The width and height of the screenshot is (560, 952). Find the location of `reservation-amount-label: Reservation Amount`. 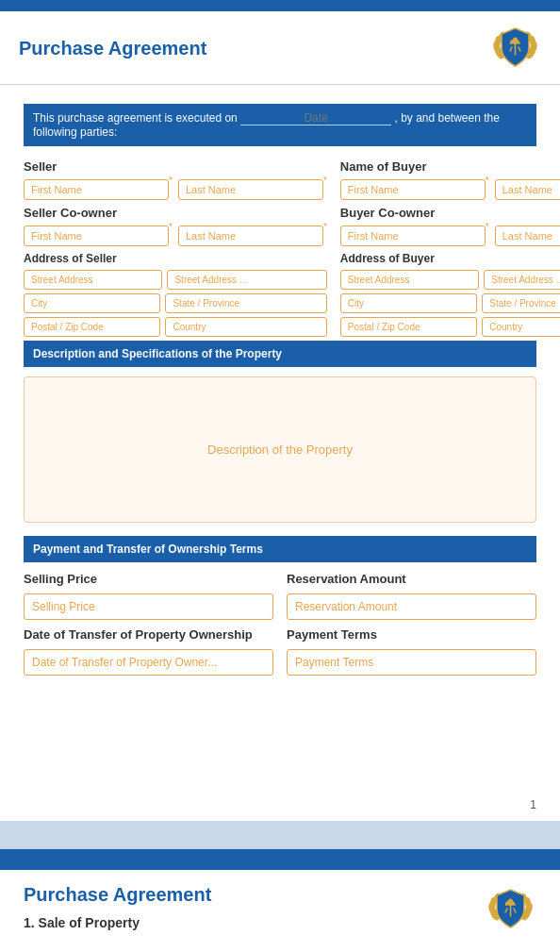

reservation-amount-label: Reservation Amount is located at coordinates (411, 579).